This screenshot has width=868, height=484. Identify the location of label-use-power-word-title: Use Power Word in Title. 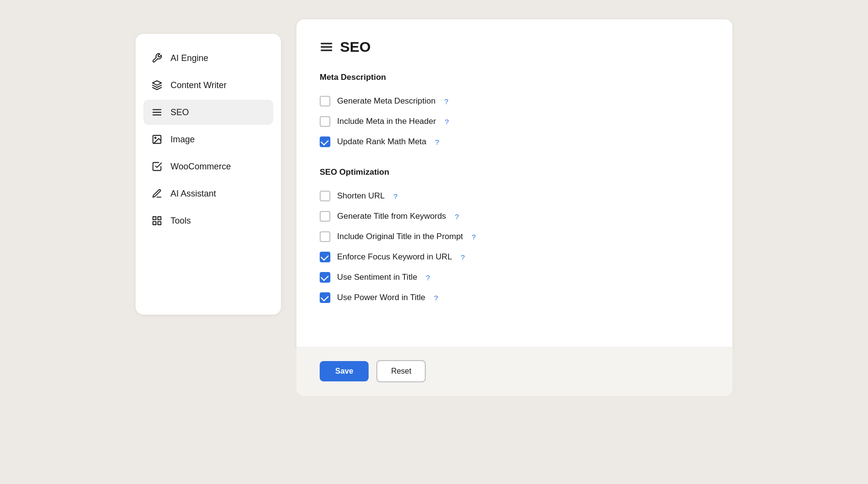
(381, 298).